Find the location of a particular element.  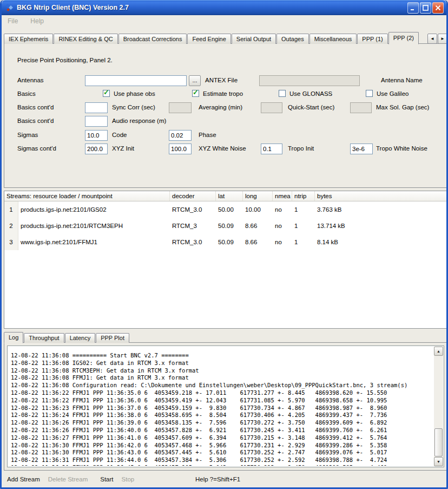

use-glonass-checkbox is located at coordinates (282, 93).